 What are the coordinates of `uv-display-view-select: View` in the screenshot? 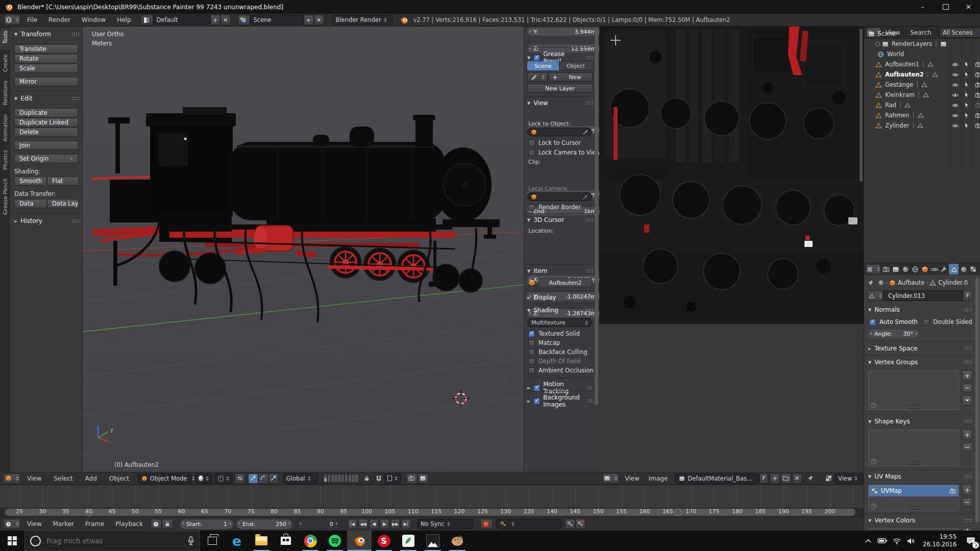 It's located at (849, 479).